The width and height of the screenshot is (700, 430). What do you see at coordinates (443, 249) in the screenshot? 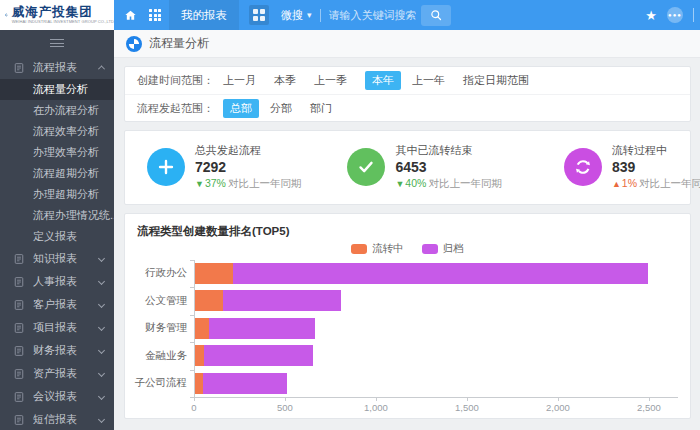
I see `legend-item-1: 归档` at bounding box center [443, 249].